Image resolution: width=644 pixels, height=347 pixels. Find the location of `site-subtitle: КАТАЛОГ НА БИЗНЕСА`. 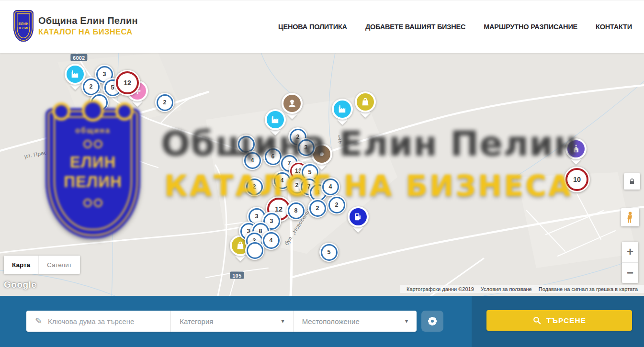

site-subtitle: КАТАЛОГ НА БИЗНЕСА is located at coordinates (88, 32).